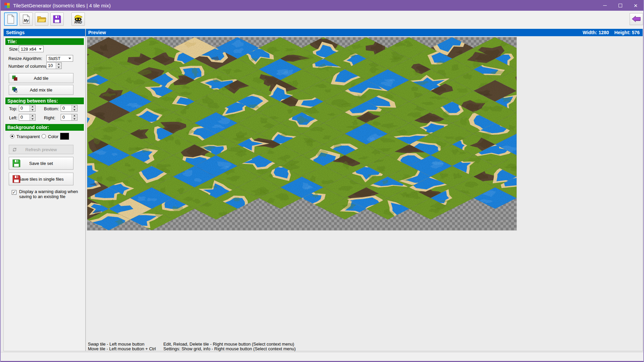 The height and width of the screenshot is (362, 644). Describe the element at coordinates (78, 22) in the screenshot. I see `svg-text: RND` at that location.